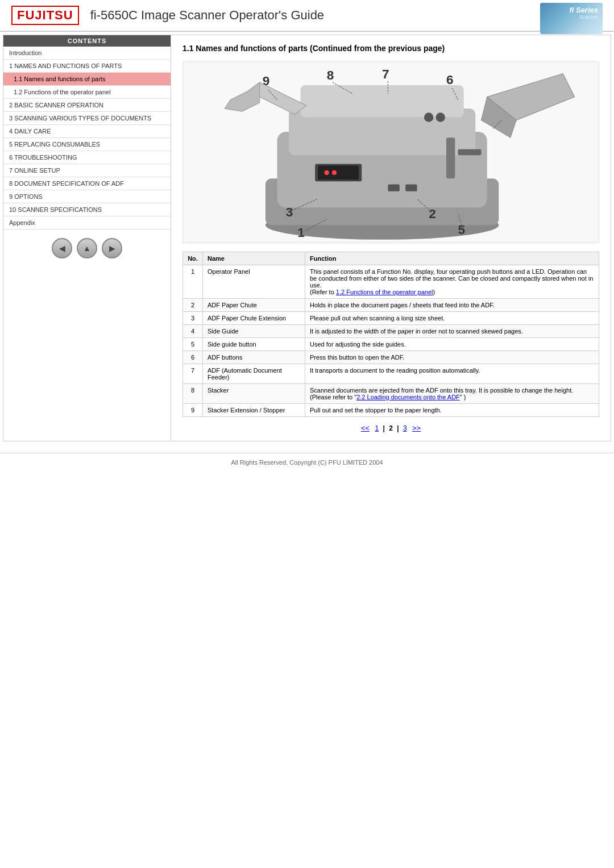 The height and width of the screenshot is (868, 614). What do you see at coordinates (87, 184) in the screenshot?
I see `sidebar-item-ch8: 8 DOCUMENT SPECIFICATION OF ADF` at bounding box center [87, 184].